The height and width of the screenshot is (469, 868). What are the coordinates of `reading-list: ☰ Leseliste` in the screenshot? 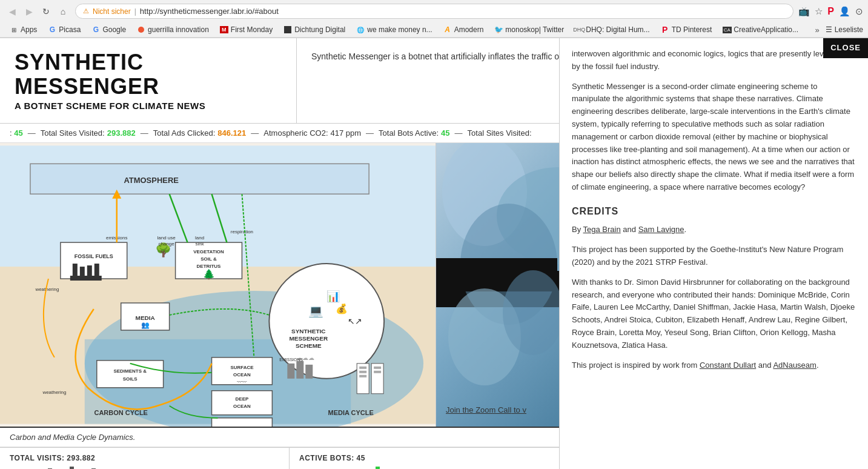 It's located at (844, 30).